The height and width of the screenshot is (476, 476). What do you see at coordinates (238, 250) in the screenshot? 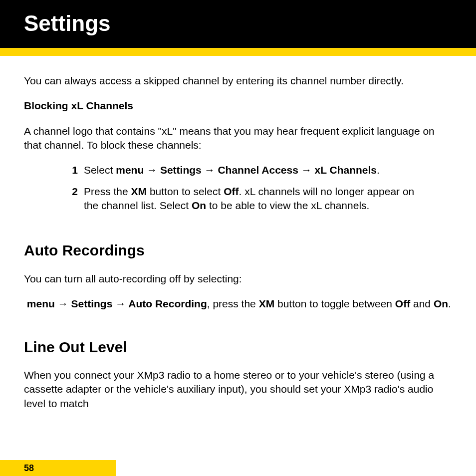
I see `autorec-heading: Auto Recordings` at bounding box center [238, 250].